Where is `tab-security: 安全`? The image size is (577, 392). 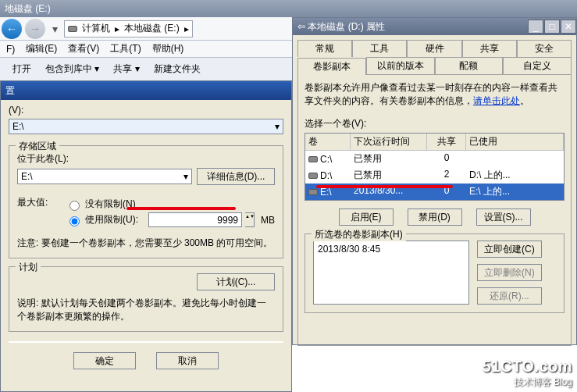
tab-security: 安全 is located at coordinates (544, 48).